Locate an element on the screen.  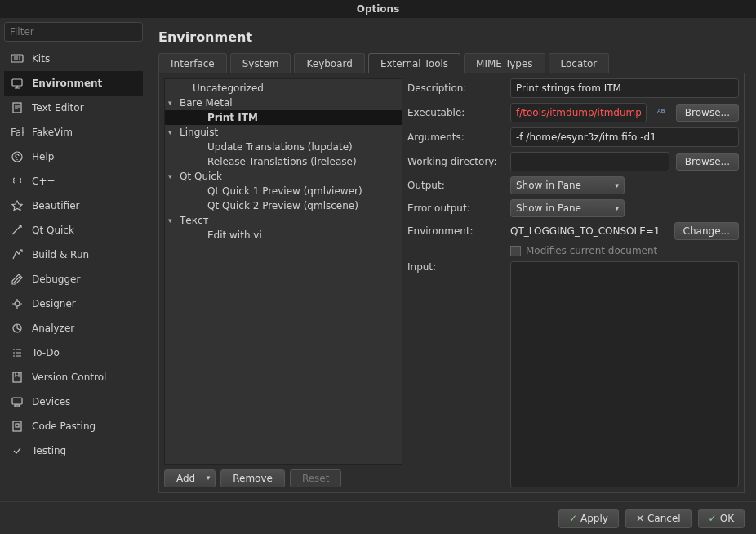
tab-external-tools: External Tools is located at coordinates (415, 64).